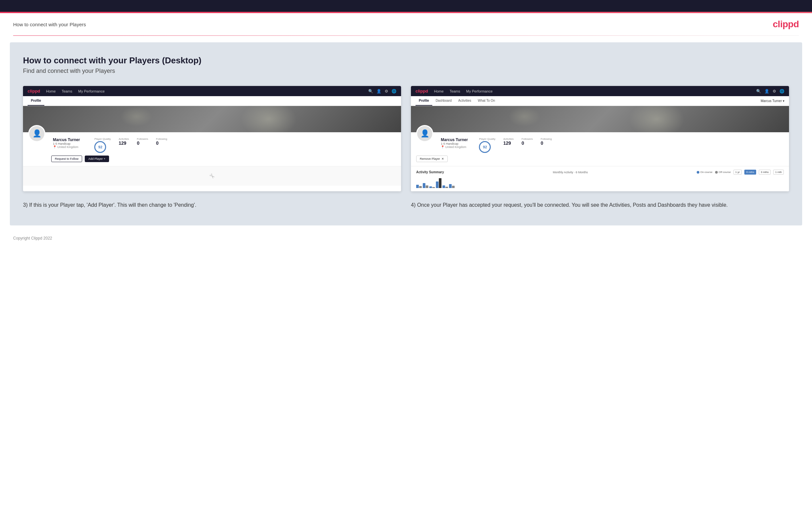 This screenshot has height=507, width=812. What do you see at coordinates (66, 147) in the screenshot?
I see `player-location-left: 📍 United Kingdom` at bounding box center [66, 147].